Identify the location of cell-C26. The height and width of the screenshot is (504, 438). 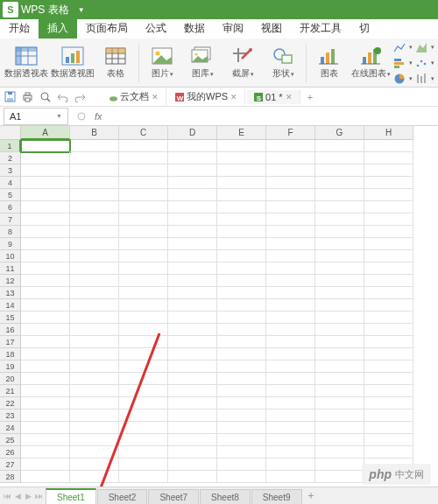
(144, 452).